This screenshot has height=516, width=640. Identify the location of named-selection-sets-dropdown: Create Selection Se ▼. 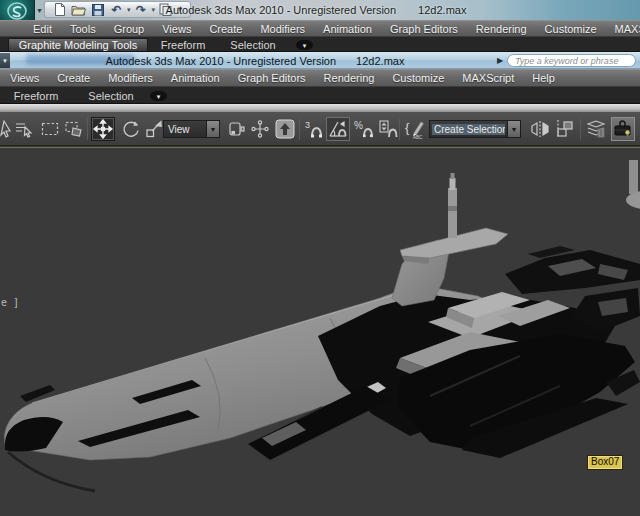
(475, 129).